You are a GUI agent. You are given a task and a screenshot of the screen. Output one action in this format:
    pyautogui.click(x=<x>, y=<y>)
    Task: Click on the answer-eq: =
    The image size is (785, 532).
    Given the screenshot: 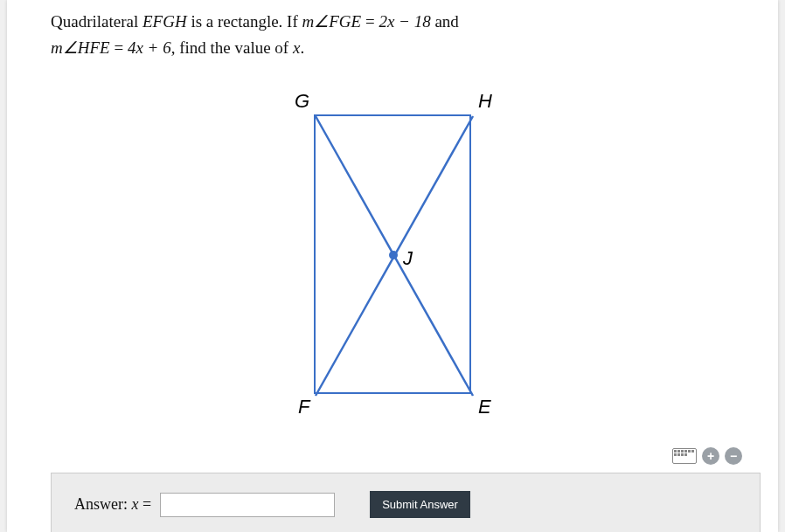 What is the action you would take?
    pyautogui.click(x=145, y=504)
    